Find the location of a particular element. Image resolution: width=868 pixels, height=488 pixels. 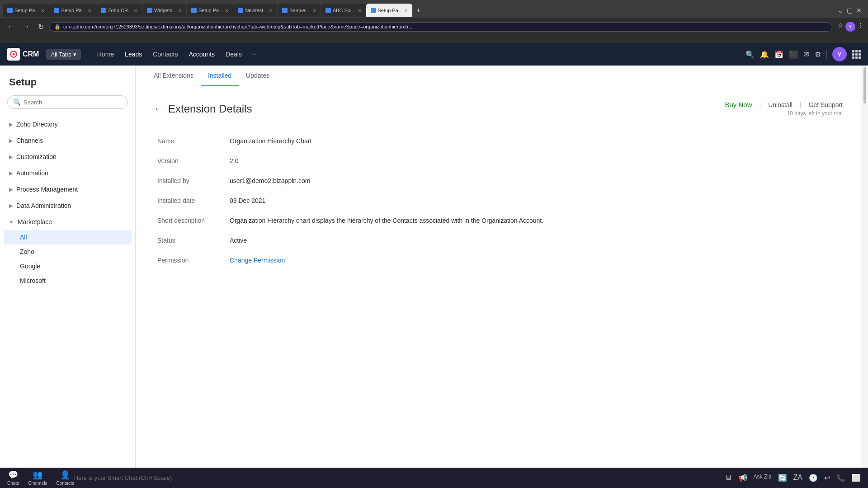

nav-home: Home is located at coordinates (106, 54).